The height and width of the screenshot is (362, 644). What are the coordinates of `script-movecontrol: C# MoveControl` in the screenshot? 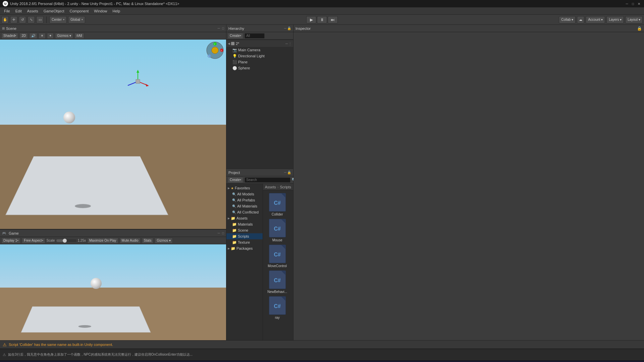 It's located at (277, 256).